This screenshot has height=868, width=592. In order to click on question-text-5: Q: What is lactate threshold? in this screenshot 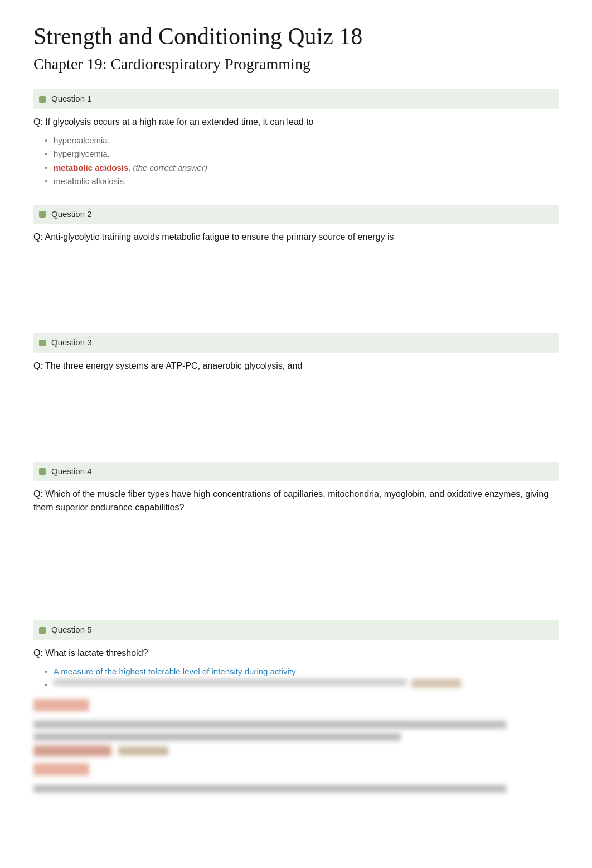, I will do `click(296, 653)`.